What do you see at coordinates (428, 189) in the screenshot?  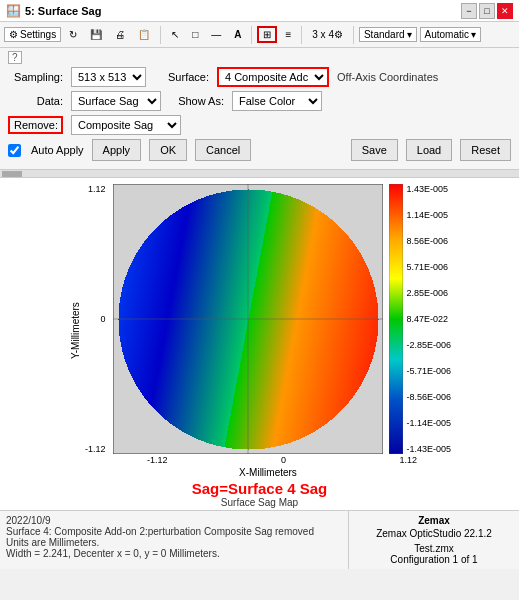 I see `cb-label-0: 1.43E-005` at bounding box center [428, 189].